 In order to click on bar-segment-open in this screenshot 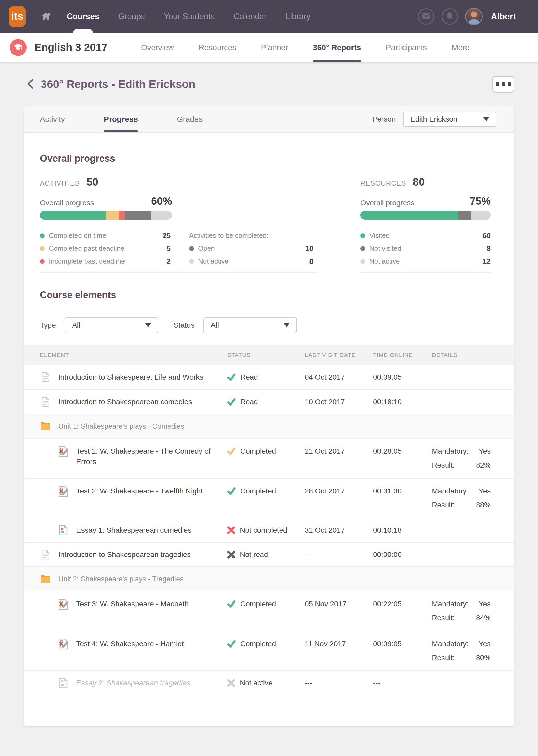, I will do `click(138, 215)`.